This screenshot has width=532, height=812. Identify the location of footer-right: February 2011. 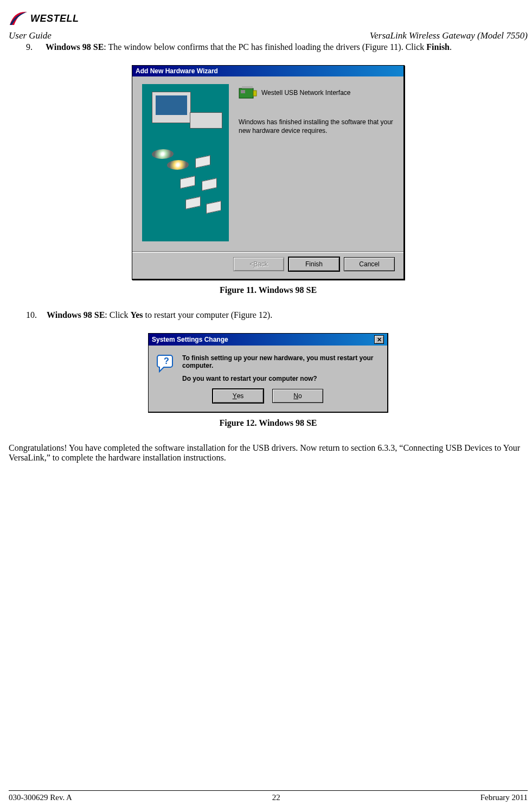
(504, 797).